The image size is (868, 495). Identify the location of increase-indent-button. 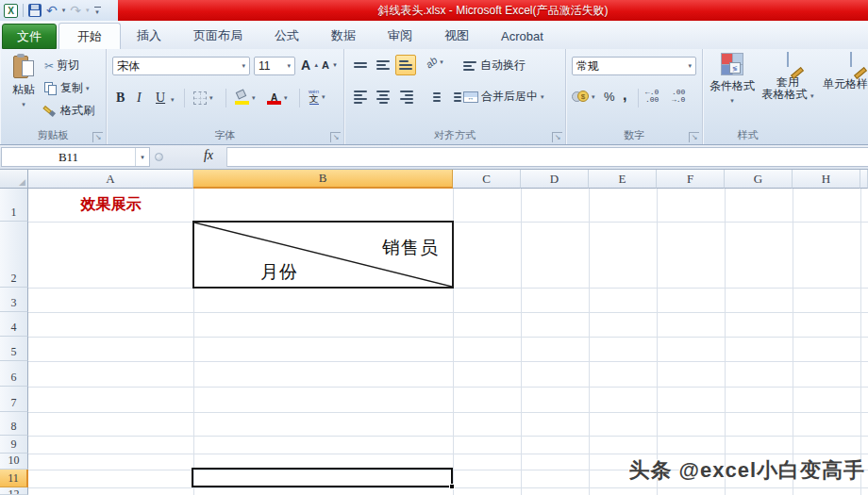
(455, 97).